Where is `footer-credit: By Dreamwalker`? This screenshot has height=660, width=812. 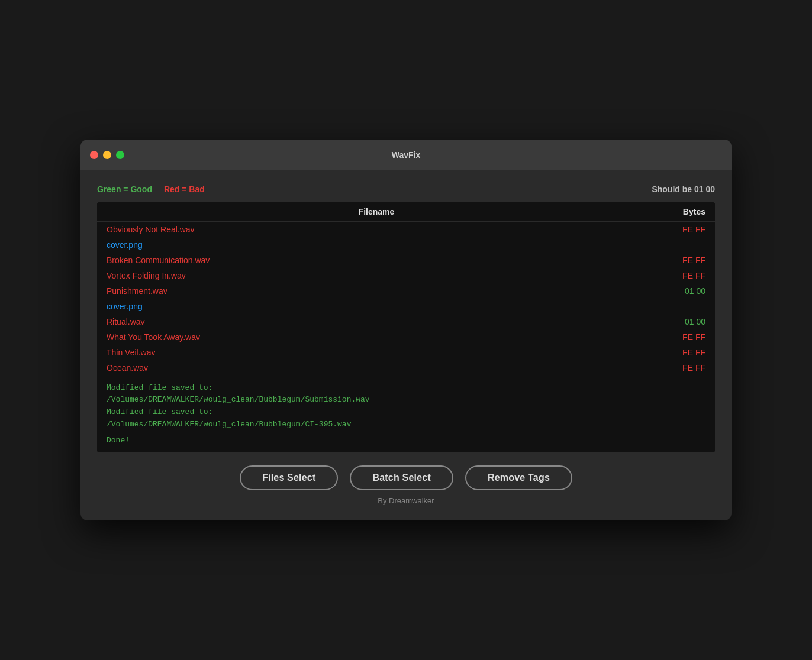 footer-credit: By Dreamwalker is located at coordinates (406, 500).